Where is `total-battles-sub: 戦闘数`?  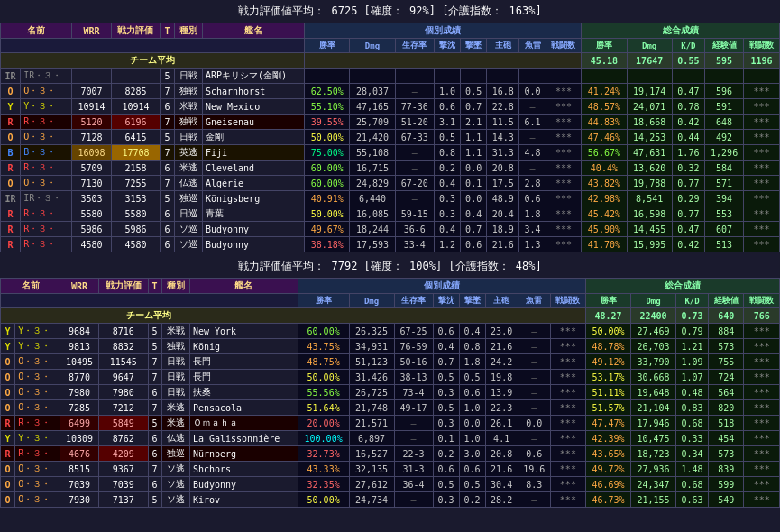 total-battles-sub: 戦闘数 is located at coordinates (762, 46).